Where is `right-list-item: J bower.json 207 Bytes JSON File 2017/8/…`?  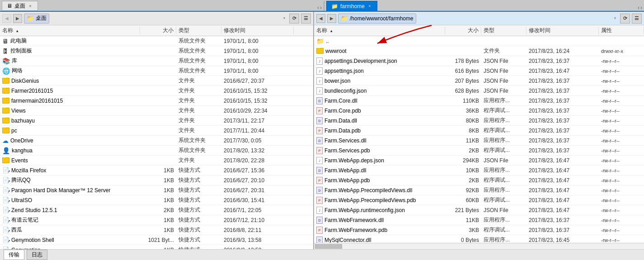
right-list-item: J bower.json 207 Bytes JSON File 2017/8/… is located at coordinates (479, 81).